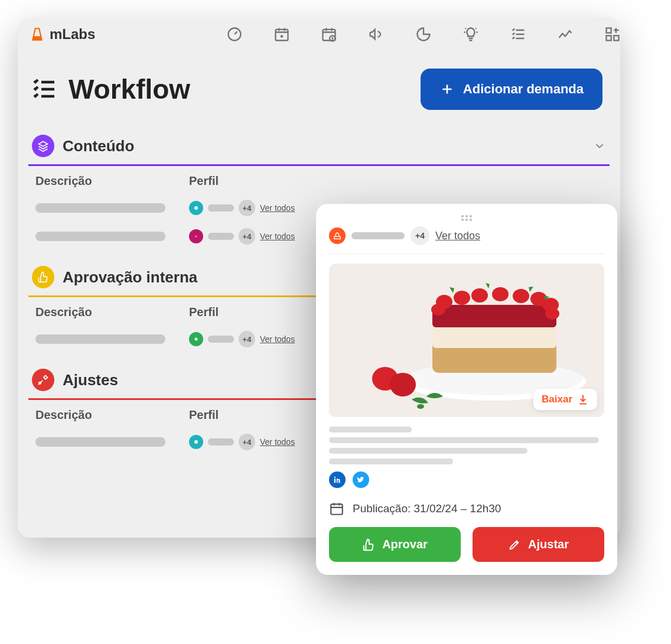 The height and width of the screenshot is (644, 671). Describe the element at coordinates (405, 545) in the screenshot. I see `approve-label: Aprovar` at that location.